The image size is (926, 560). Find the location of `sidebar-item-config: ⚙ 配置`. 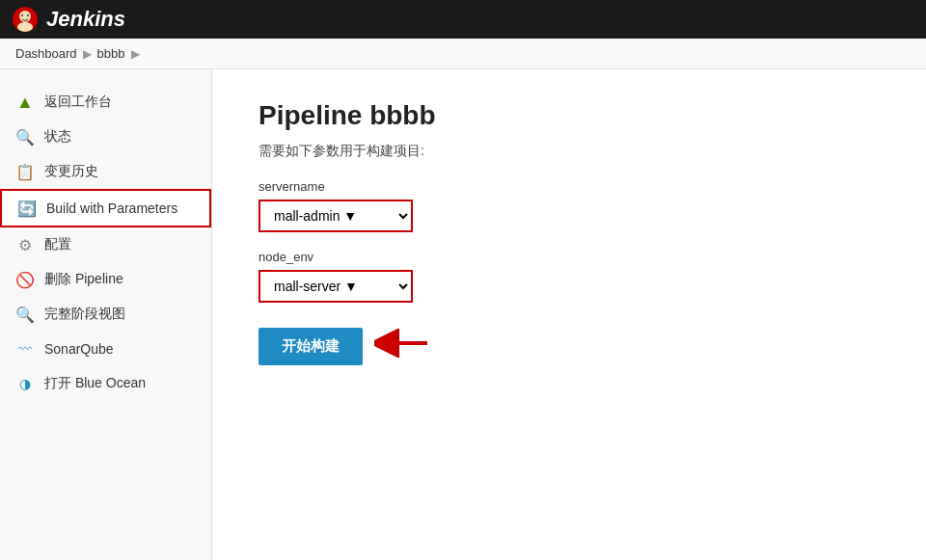

sidebar-item-config: ⚙ 配置 is located at coordinates (106, 245).